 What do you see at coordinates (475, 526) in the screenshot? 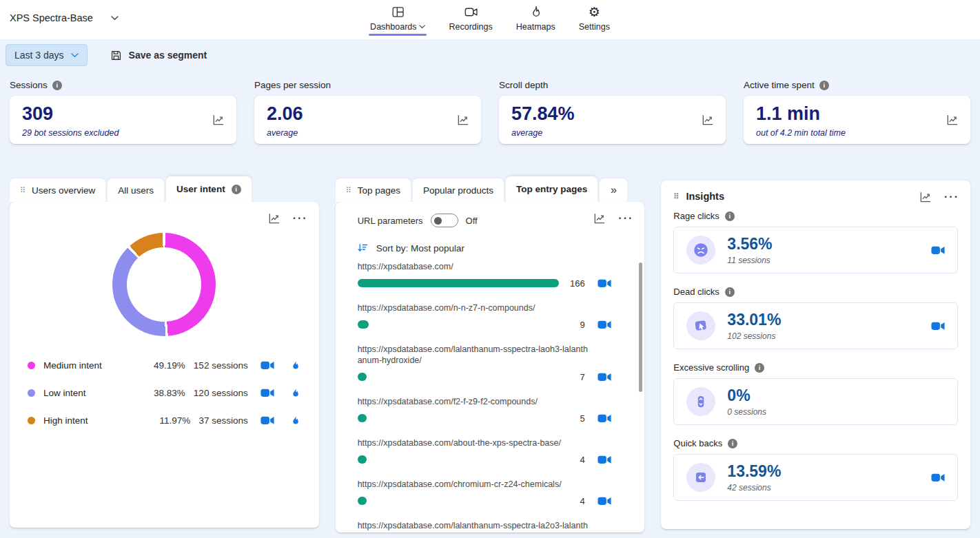
I see `url-text: https://xpsdatabase.com/lalanthanum-sspe…` at bounding box center [475, 526].